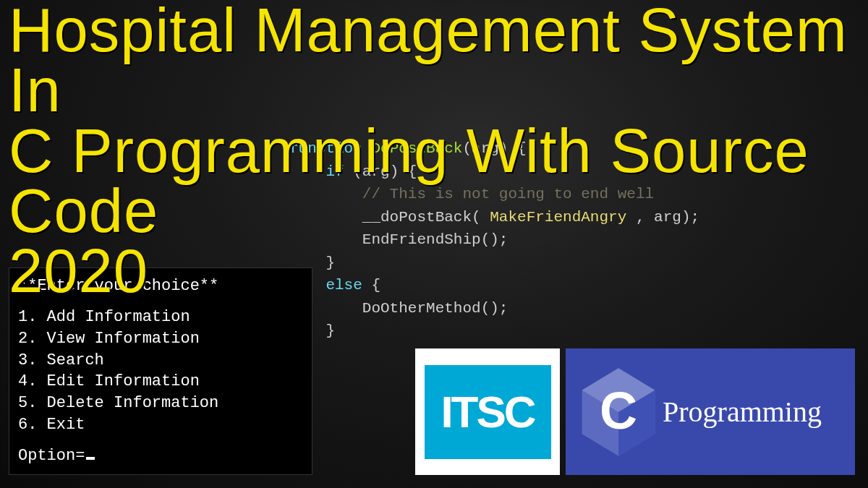 The image size is (868, 488). I want to click on hexagon-icon: C, so click(618, 412).